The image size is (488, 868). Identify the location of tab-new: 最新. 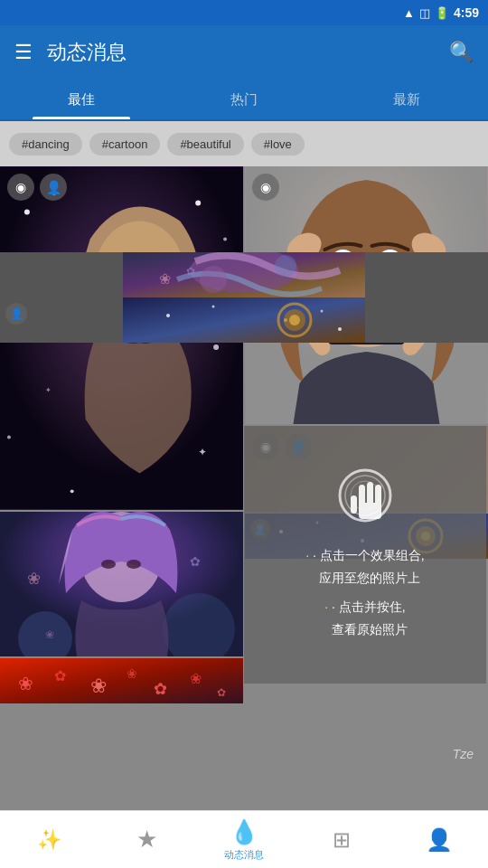
(407, 99).